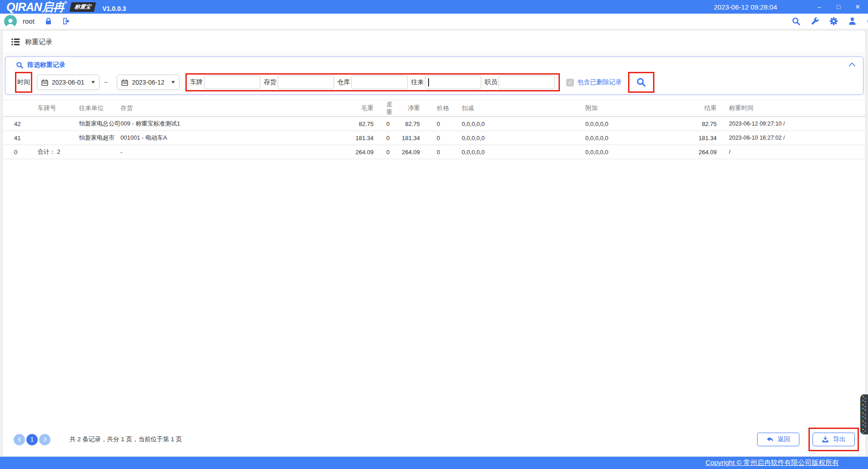  Describe the element at coordinates (234, 108) in the screenshot. I see `col-inventory: 存货` at that location.